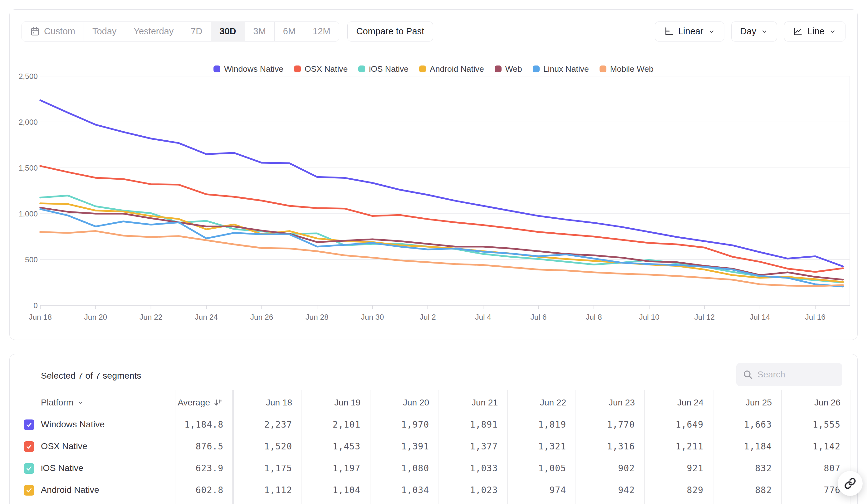  What do you see at coordinates (206, 317) in the screenshot?
I see `x-axis-label: Jun 24` at bounding box center [206, 317].